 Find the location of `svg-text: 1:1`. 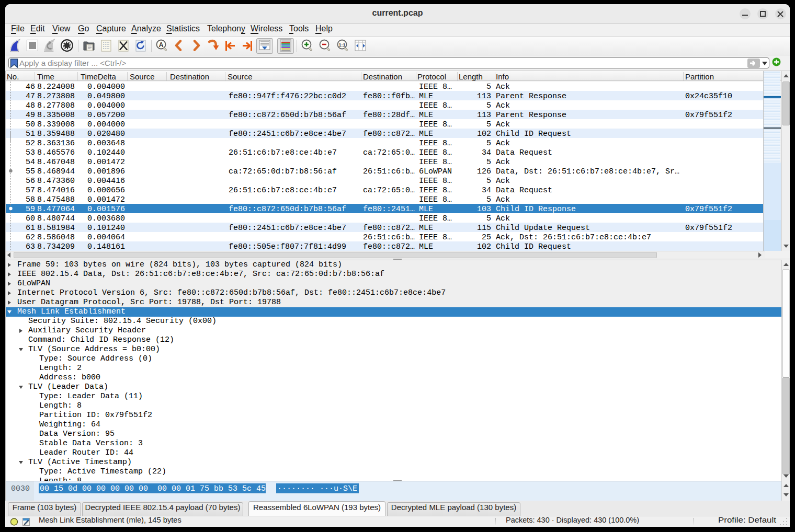

svg-text: 1:1 is located at coordinates (342, 45).